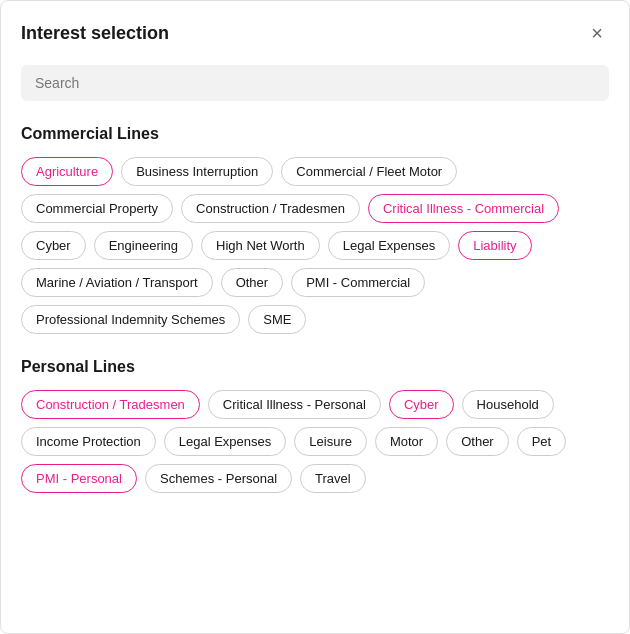  Describe the element at coordinates (294, 404) in the screenshot. I see `personal-tag-1: Critical Illness - Personal` at that location.